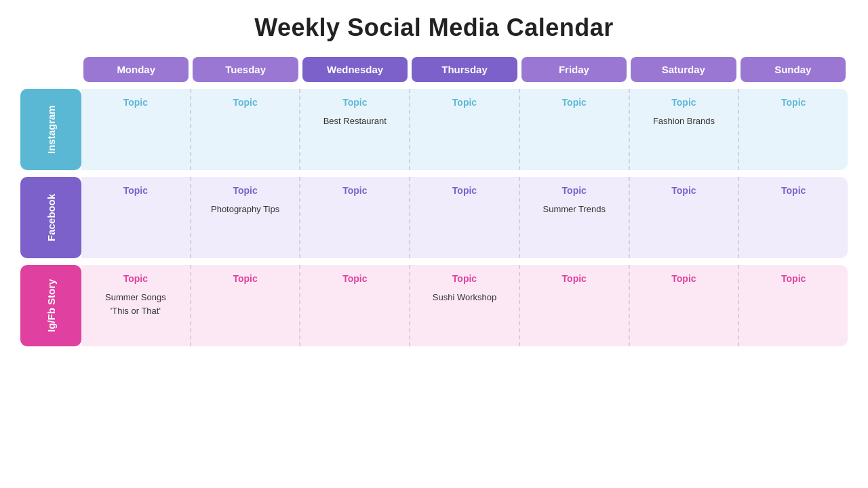 The image size is (868, 488). I want to click on platform-label-ig-fb-story: Ig/Fb Story, so click(51, 306).